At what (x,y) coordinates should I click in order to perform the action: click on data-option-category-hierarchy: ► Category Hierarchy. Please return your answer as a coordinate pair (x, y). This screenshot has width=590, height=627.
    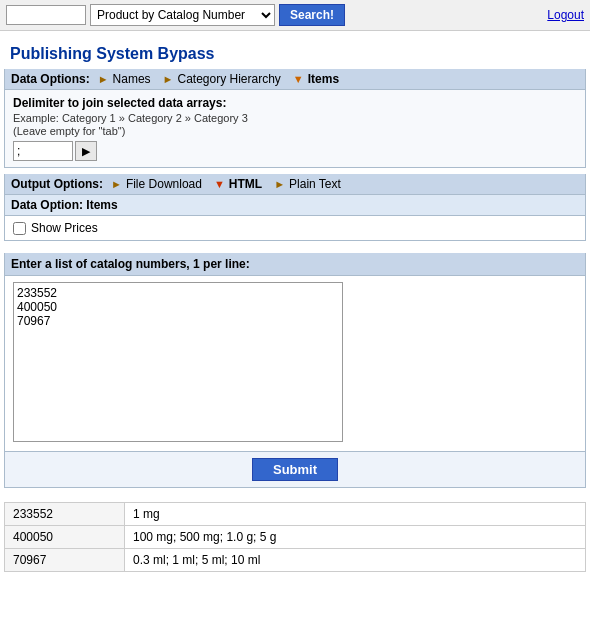
    Looking at the image, I should click on (222, 79).